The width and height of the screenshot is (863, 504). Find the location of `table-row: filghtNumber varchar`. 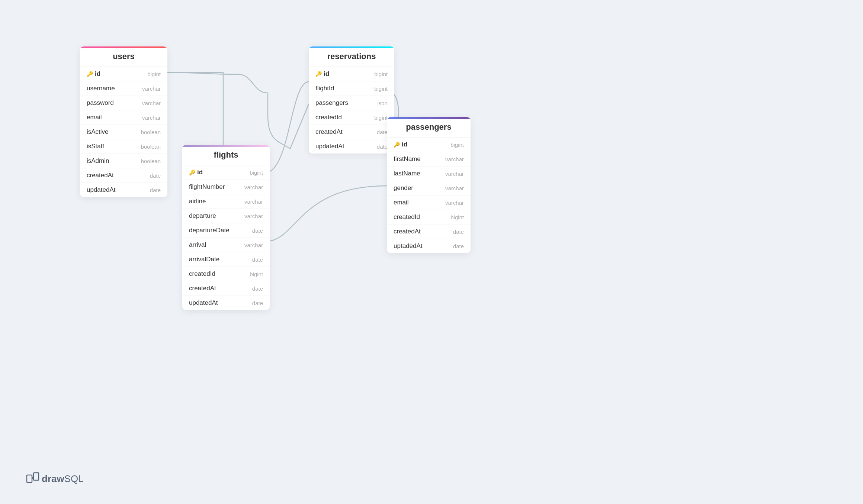

table-row: filghtNumber varchar is located at coordinates (226, 187).